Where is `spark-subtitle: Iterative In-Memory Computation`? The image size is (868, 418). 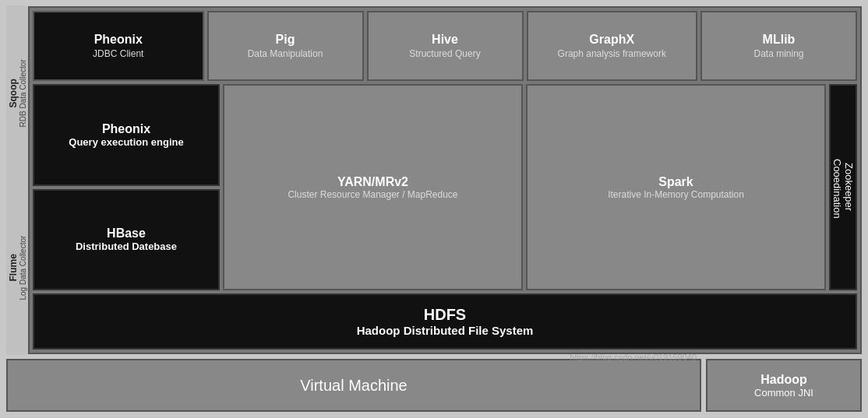 spark-subtitle: Iterative In-Memory Computation is located at coordinates (676, 195).